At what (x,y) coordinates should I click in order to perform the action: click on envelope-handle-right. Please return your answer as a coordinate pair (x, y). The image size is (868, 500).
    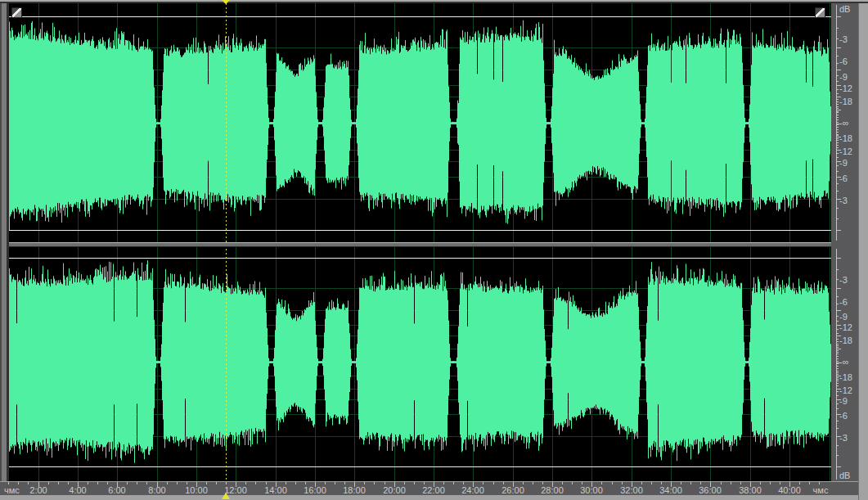
    Looking at the image, I should click on (820, 13).